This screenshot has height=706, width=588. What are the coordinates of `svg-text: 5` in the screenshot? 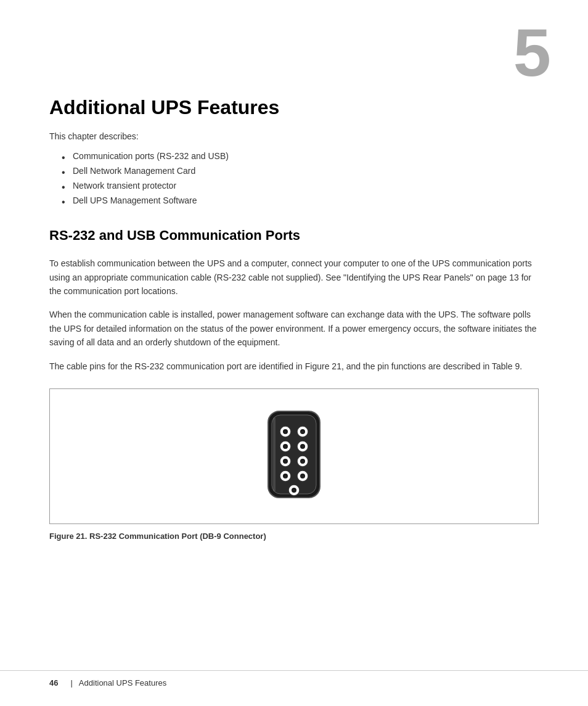 It's located at (295, 491).